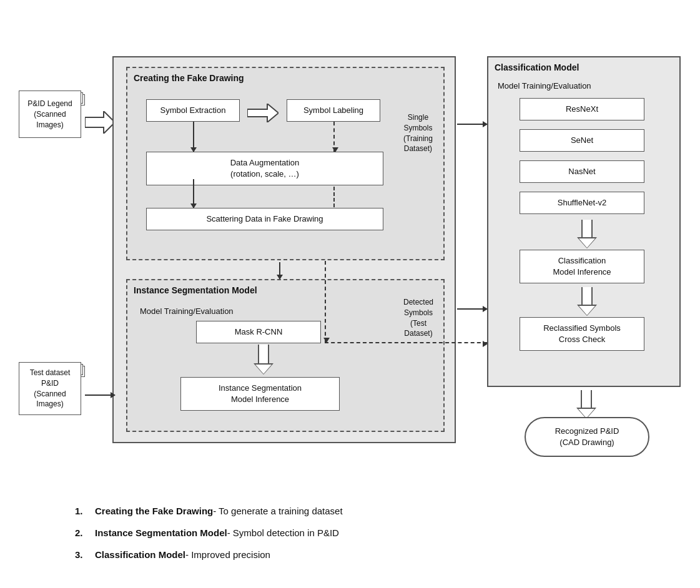 Image resolution: width=700 pixels, height=588 pixels. I want to click on summary-item-1-bold: Creating the Fake Drawing, so click(154, 511).